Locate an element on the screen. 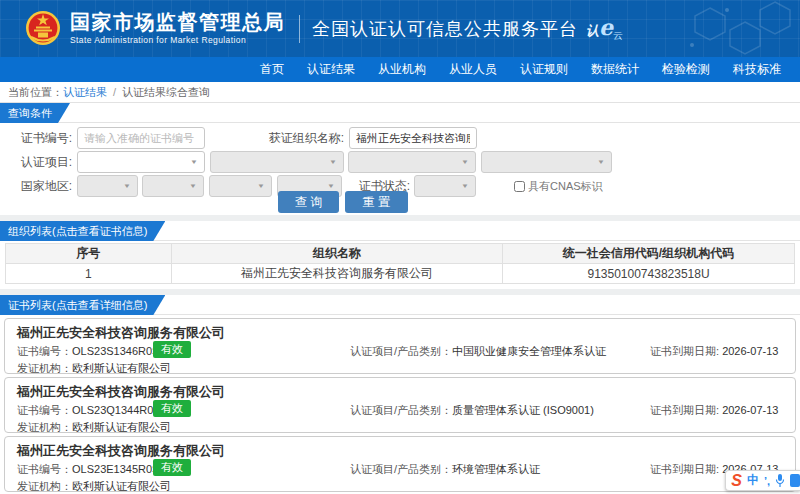 This screenshot has width=800, height=494. org-table-row: 1 福州正先安全科技咨询服务有限公司 91350100743823518U is located at coordinates (400, 274).